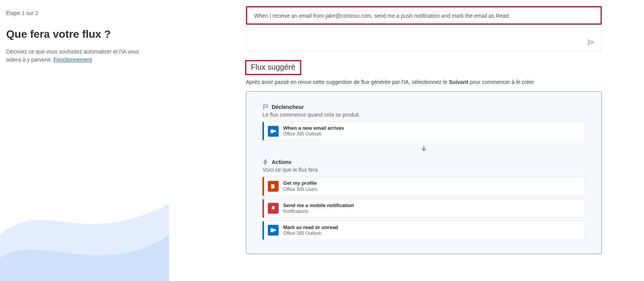 This screenshot has width=644, height=281. What do you see at coordinates (459, 82) in the screenshot?
I see `subtitle-bold: Suivant` at bounding box center [459, 82].